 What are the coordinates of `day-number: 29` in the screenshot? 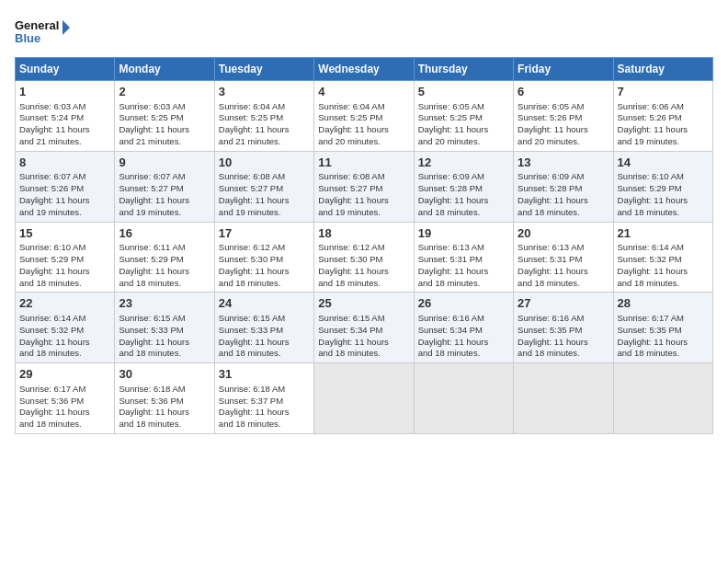 It's located at (64, 374).